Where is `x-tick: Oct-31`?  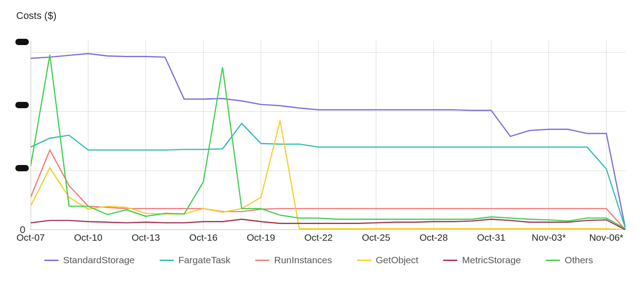
x-tick: Oct-31 is located at coordinates (491, 238).